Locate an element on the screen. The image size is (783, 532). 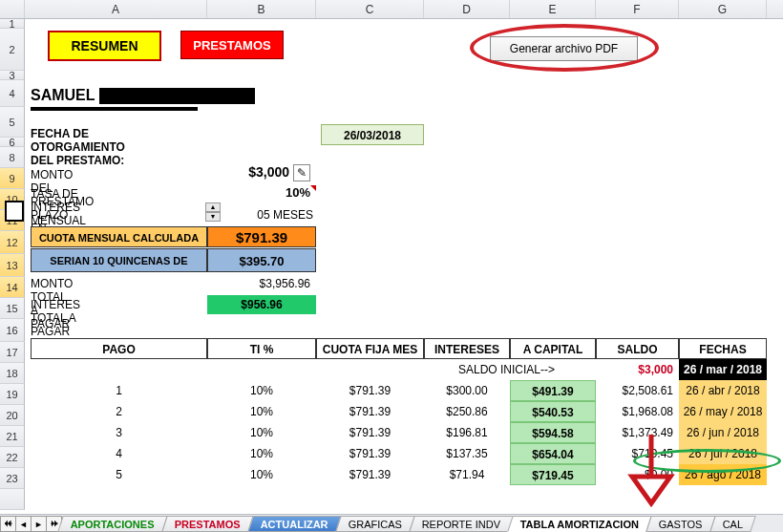
sheet-tab-graficas: GRAFICAS is located at coordinates (375, 523).